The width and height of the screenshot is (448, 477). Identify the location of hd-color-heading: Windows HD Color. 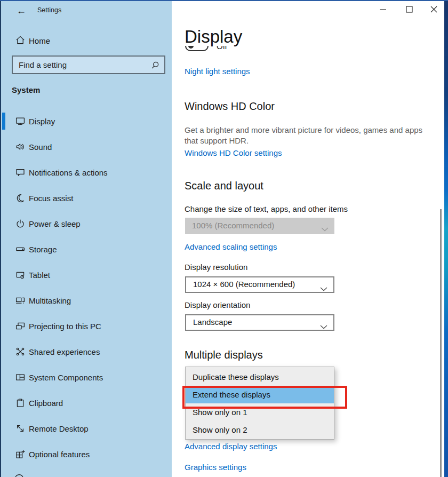
(229, 107).